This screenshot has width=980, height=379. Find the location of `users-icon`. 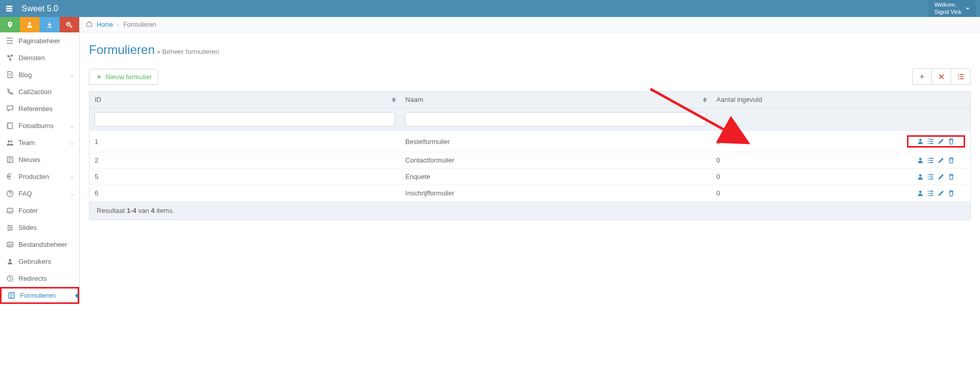

users-icon is located at coordinates (10, 143).